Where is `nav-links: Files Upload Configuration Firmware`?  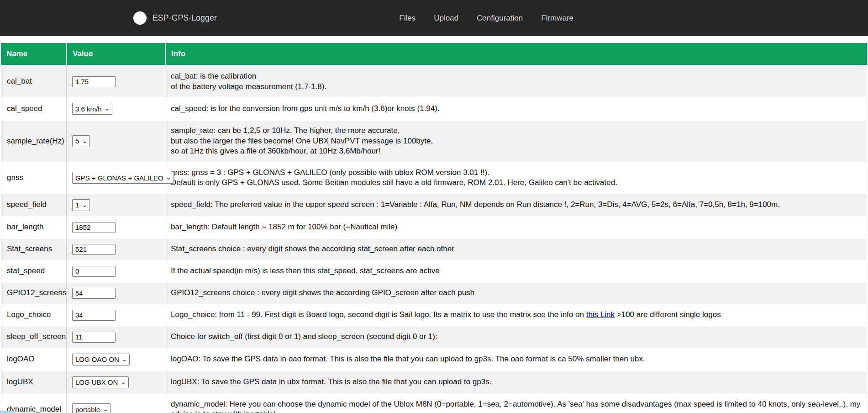 nav-links: Files Upload Configuration Firmware is located at coordinates (482, 18).